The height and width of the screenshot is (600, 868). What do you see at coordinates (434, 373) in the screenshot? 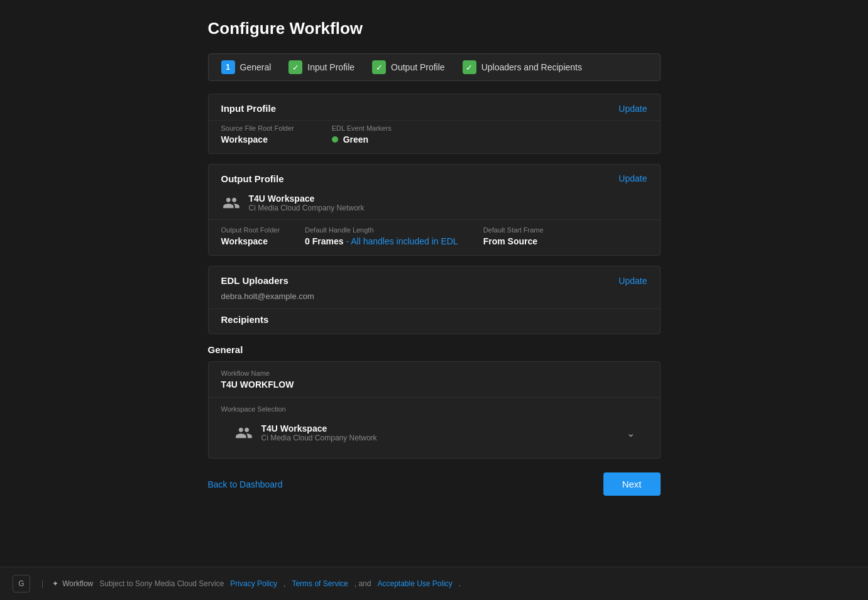
I see `workflow-name-label: Workflow Name` at bounding box center [434, 373].